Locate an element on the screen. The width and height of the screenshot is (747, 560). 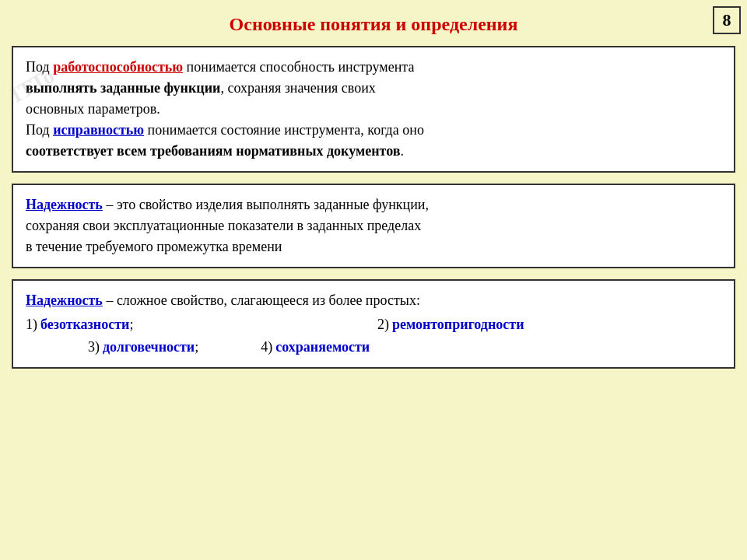
item2-group: 2)ремонтопригодности is located at coordinates (427, 325).